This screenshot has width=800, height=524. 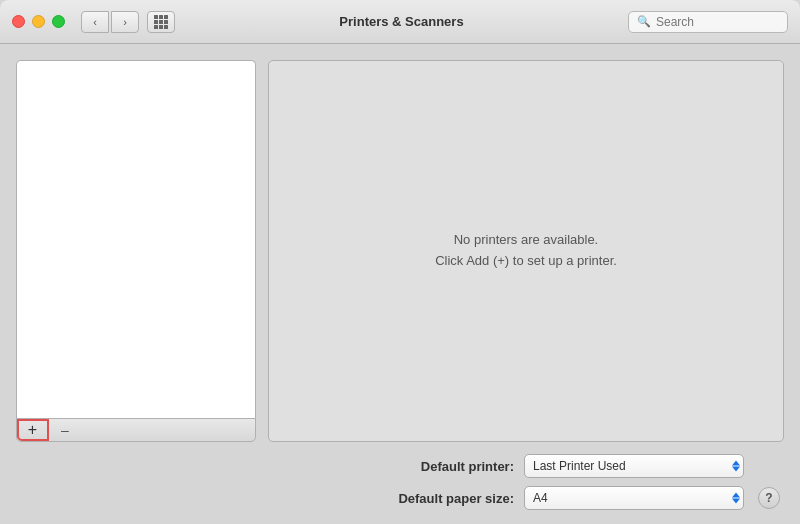 I want to click on search-box: 🔍, so click(x=708, y=22).